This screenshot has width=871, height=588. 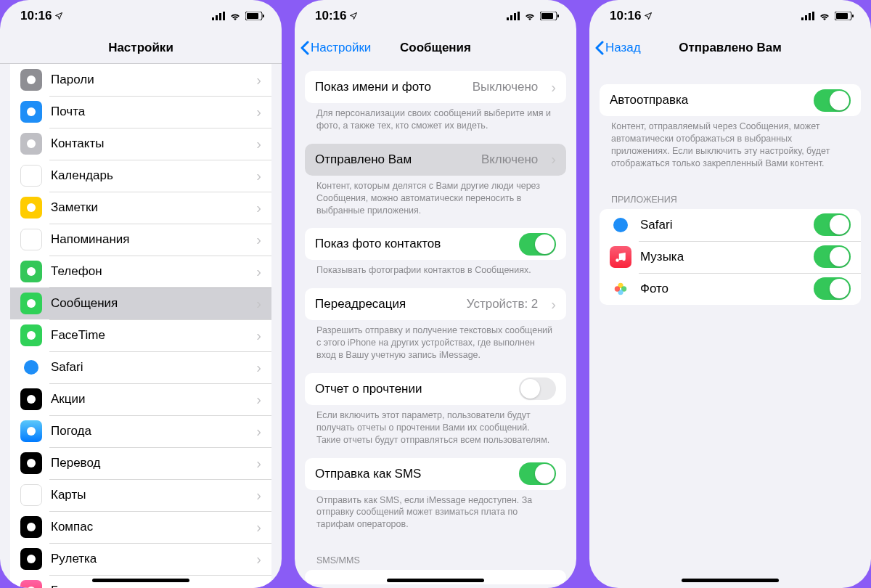 What do you see at coordinates (832, 289) in the screenshot?
I see `switch-фото` at bounding box center [832, 289].